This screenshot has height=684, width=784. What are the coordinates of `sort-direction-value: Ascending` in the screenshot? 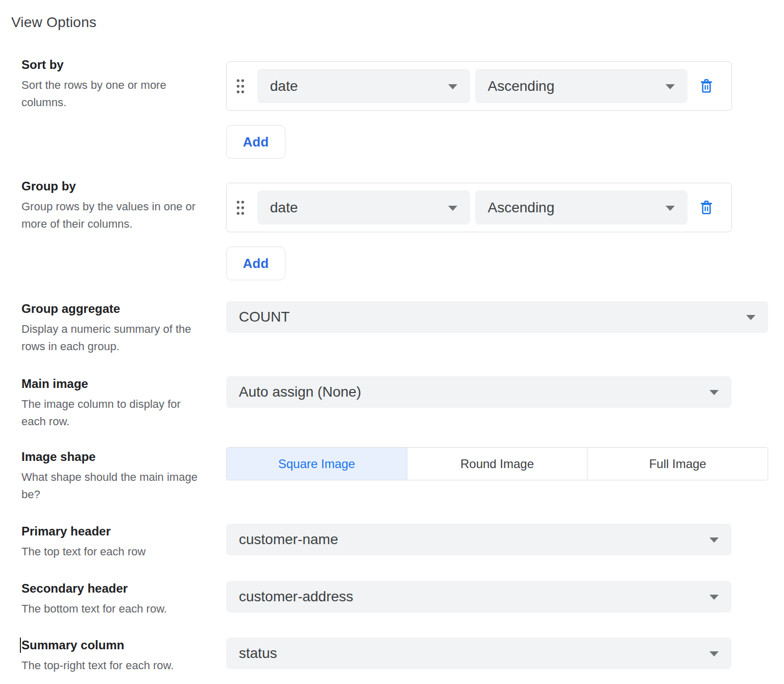 It's located at (522, 86).